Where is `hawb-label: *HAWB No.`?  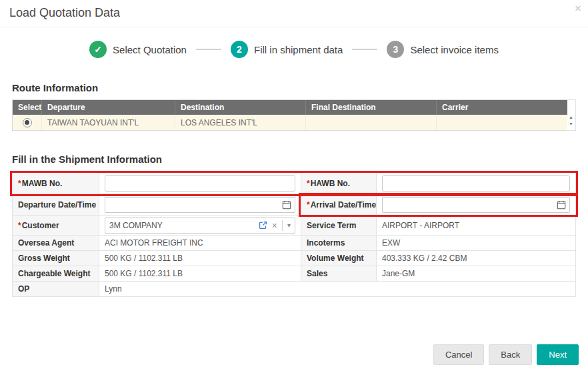 hawb-label: *HAWB No. is located at coordinates (339, 183).